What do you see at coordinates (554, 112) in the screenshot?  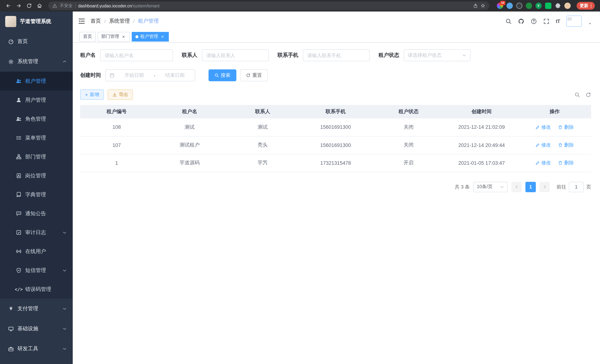 I see `column-header-actions: 操作` at bounding box center [554, 112].